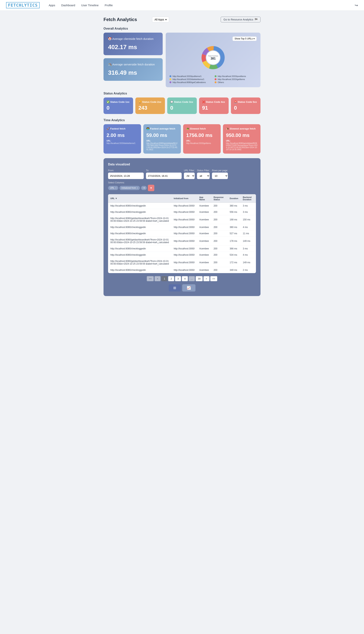 This screenshot has width=364, height=634. What do you see at coordinates (219, 199) in the screenshot?
I see `col-status: Response Status` at bounding box center [219, 199].